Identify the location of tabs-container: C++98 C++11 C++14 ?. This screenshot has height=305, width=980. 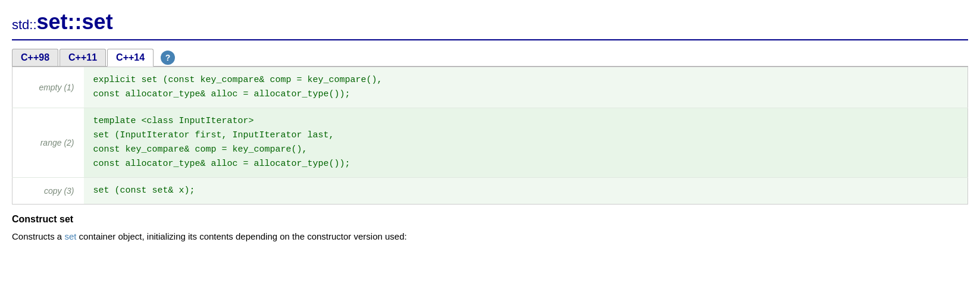
(490, 56).